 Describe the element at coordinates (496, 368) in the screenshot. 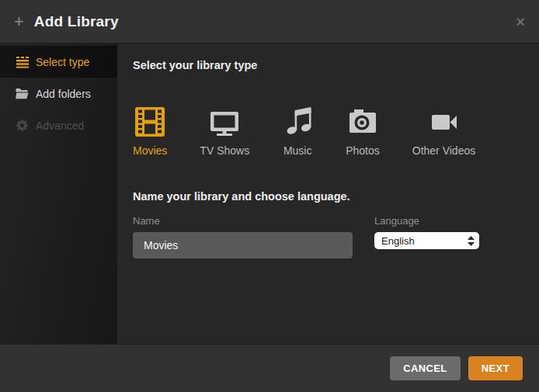

I see `next-button: NEXT` at that location.